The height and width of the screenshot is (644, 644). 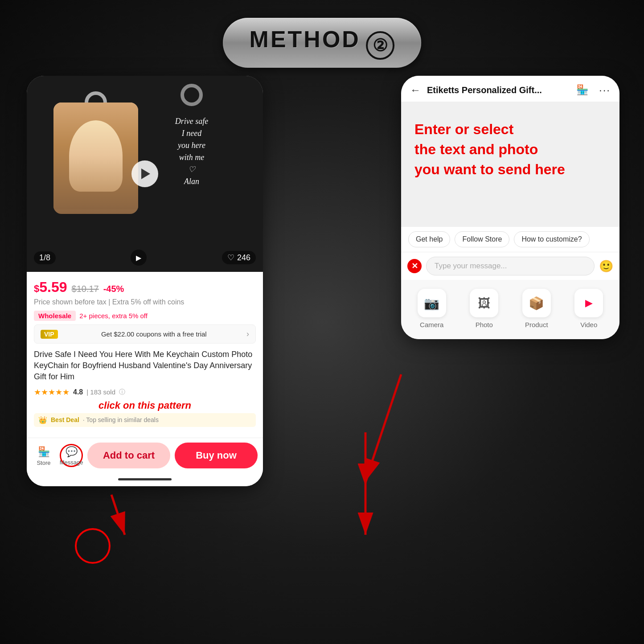 I want to click on how-to-customize-button: How to customize?, so click(x=552, y=239).